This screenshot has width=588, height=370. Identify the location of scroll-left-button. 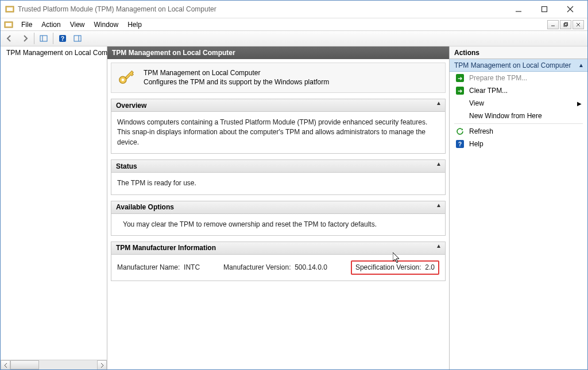
(6, 365).